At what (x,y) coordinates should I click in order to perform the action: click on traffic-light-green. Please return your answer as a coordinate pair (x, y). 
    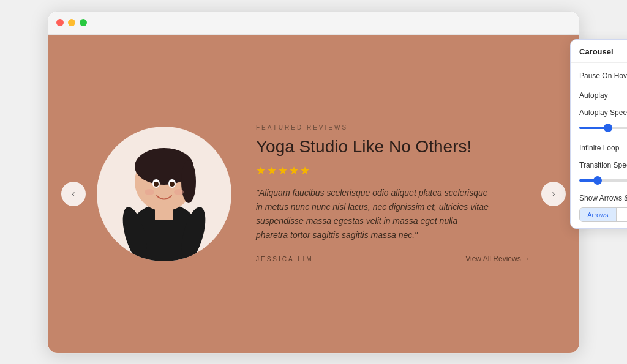
    Looking at the image, I should click on (83, 23).